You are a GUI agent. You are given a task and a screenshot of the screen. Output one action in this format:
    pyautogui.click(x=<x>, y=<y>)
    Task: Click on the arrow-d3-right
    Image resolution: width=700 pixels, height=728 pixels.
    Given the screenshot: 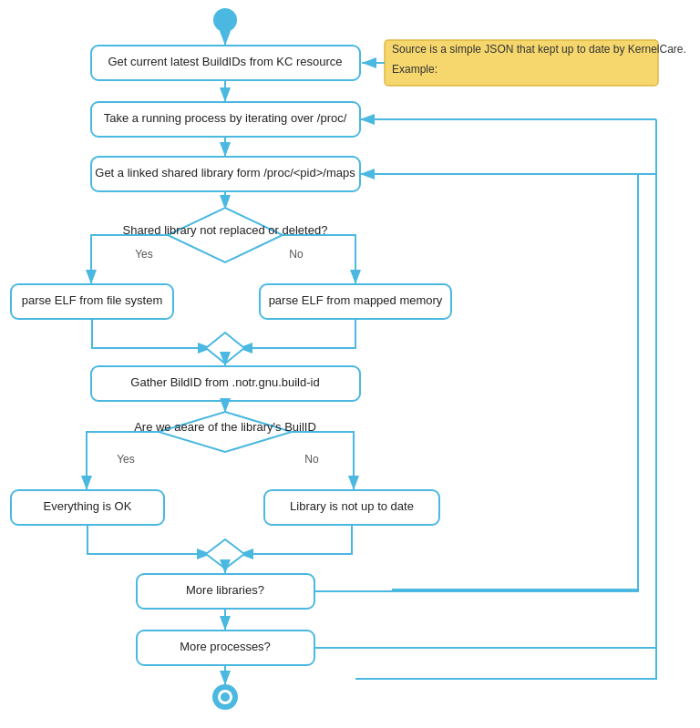 What is the action you would take?
    pyautogui.click(x=323, y=461)
    